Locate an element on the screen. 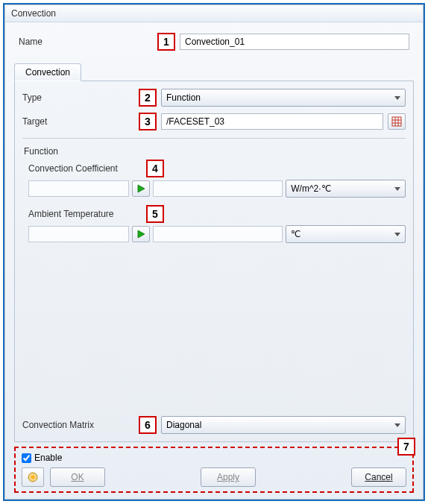 The width and height of the screenshot is (428, 504). coeff-value-input is located at coordinates (218, 189).